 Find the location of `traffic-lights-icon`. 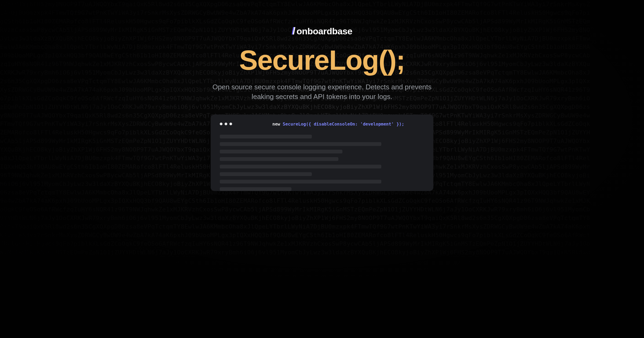

traffic-lights-icon is located at coordinates (226, 124).